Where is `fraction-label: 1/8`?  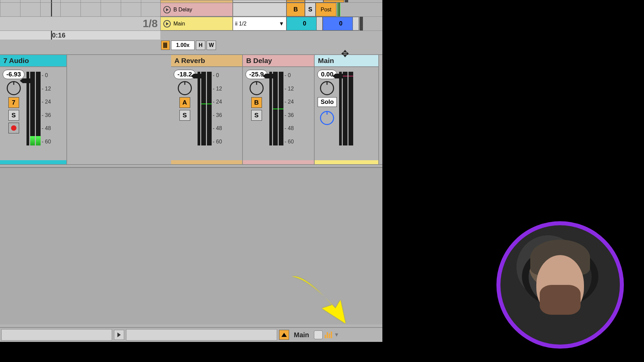
fraction-label: 1/8 is located at coordinates (150, 23).